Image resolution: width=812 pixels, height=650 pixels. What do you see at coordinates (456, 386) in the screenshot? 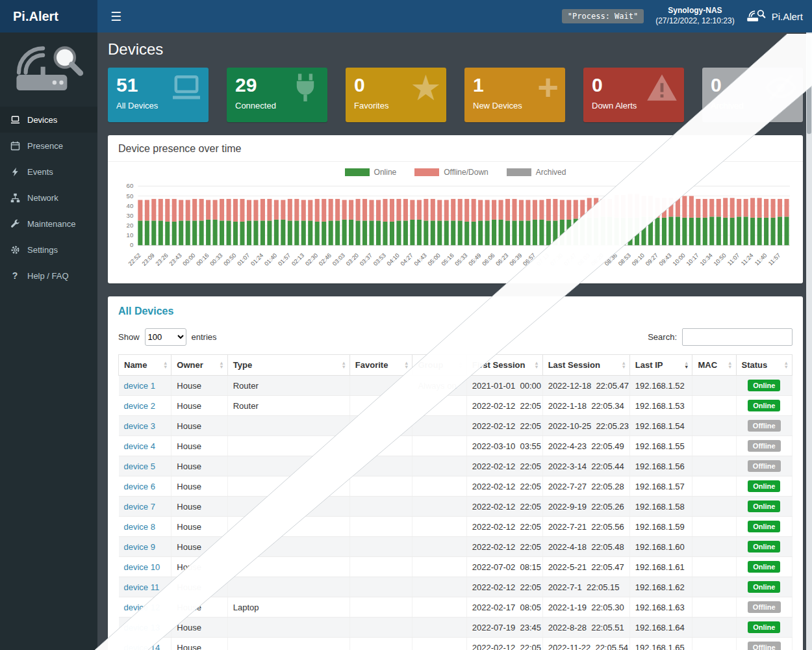
I see `table-row: device 1HouseRouterAlways on2021-01-01 0…` at bounding box center [456, 386].